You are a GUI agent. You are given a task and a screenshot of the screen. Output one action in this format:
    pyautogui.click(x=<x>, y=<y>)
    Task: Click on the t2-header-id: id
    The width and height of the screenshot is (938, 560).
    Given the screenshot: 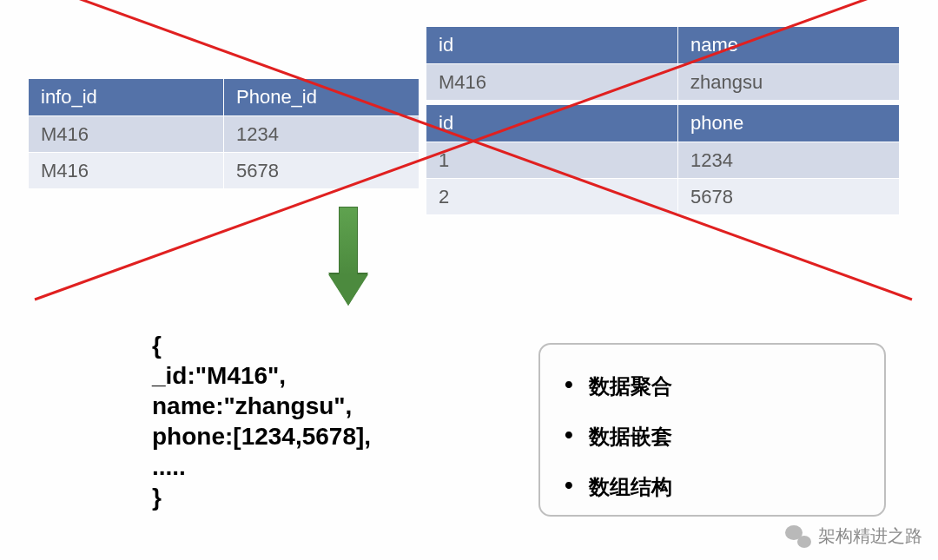 What is the action you would take?
    pyautogui.click(x=552, y=45)
    